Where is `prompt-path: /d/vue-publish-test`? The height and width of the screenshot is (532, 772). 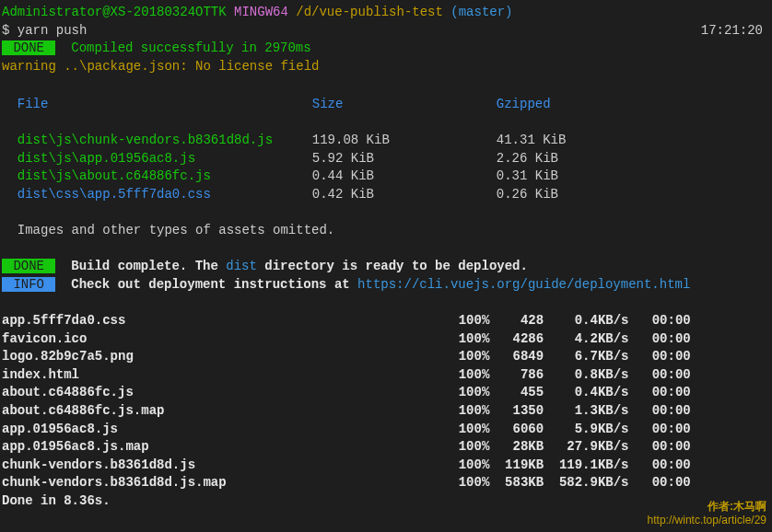
prompt-path: /d/vue-publish-test is located at coordinates (369, 12).